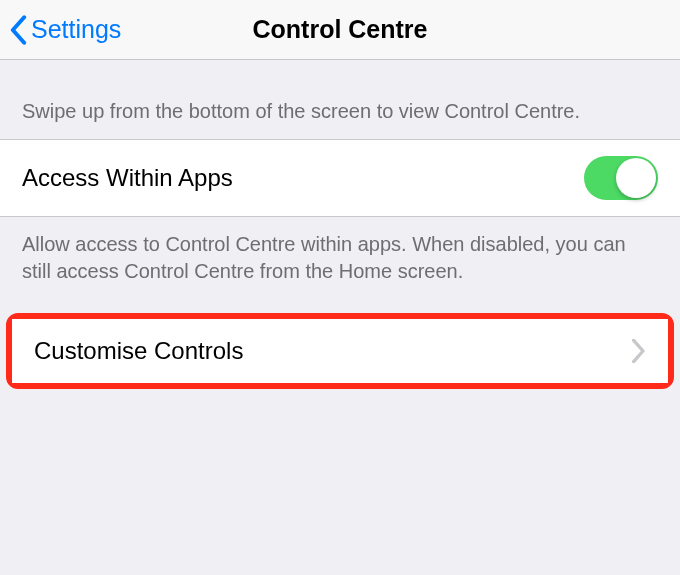 The width and height of the screenshot is (680, 575). I want to click on page-title: Control Centre, so click(340, 30).